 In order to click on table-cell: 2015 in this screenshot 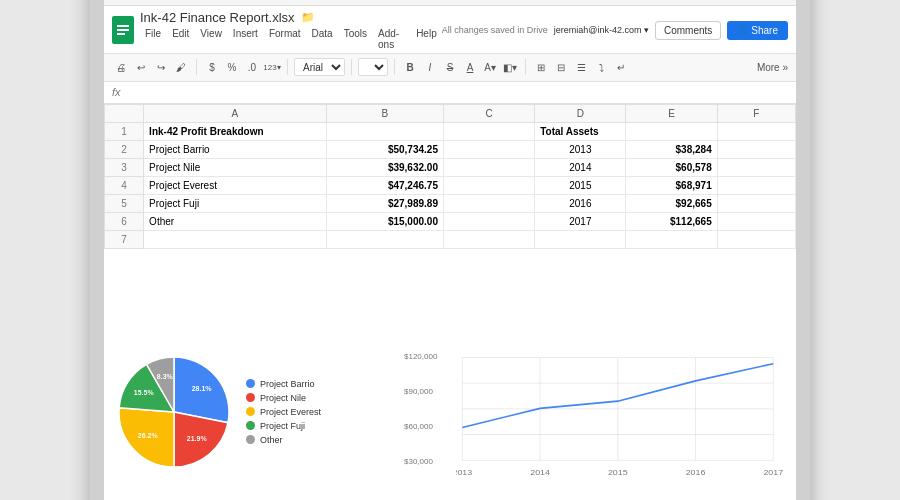, I will do `click(580, 185)`.